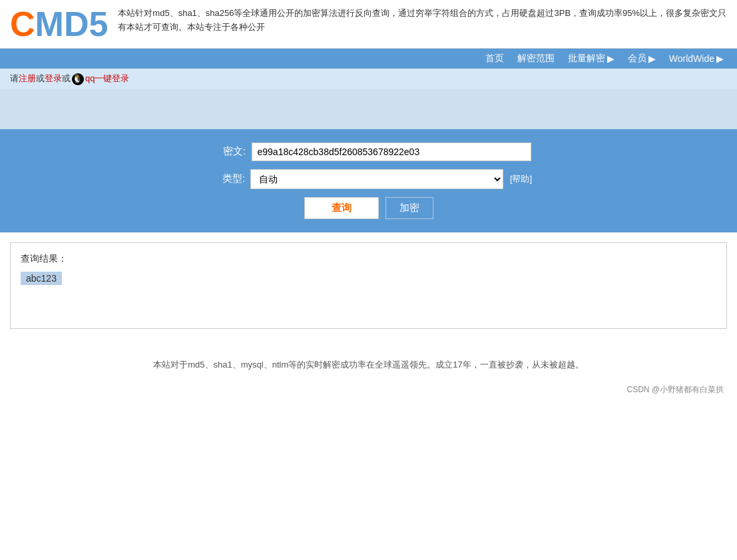  I want to click on header: CMD5 本站针对md5、sha1、sha256等全球通用公开的加密算法进行反向…, so click(369, 24).